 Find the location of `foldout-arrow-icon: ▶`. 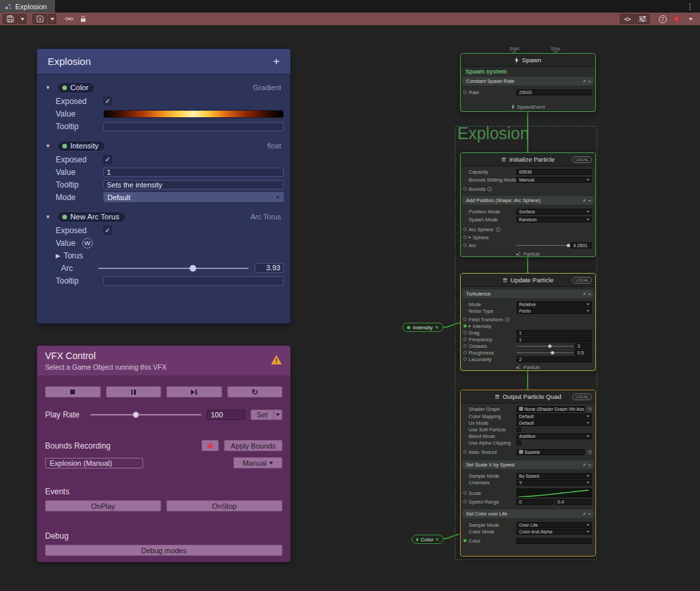

foldout-arrow-icon: ▶ is located at coordinates (58, 256).